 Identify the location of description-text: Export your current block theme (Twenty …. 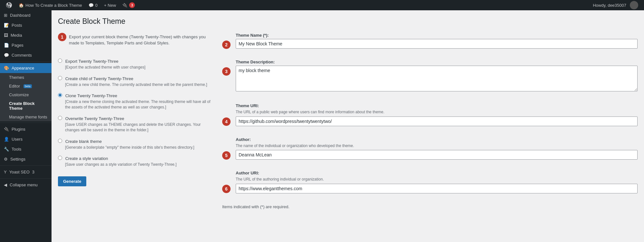
(141, 40).